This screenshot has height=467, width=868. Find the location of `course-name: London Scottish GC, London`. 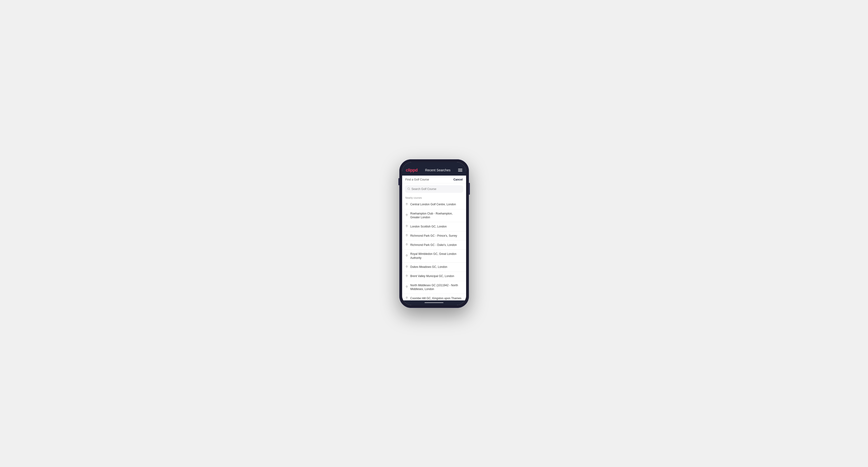

course-name: London Scottish GC, London is located at coordinates (429, 227).